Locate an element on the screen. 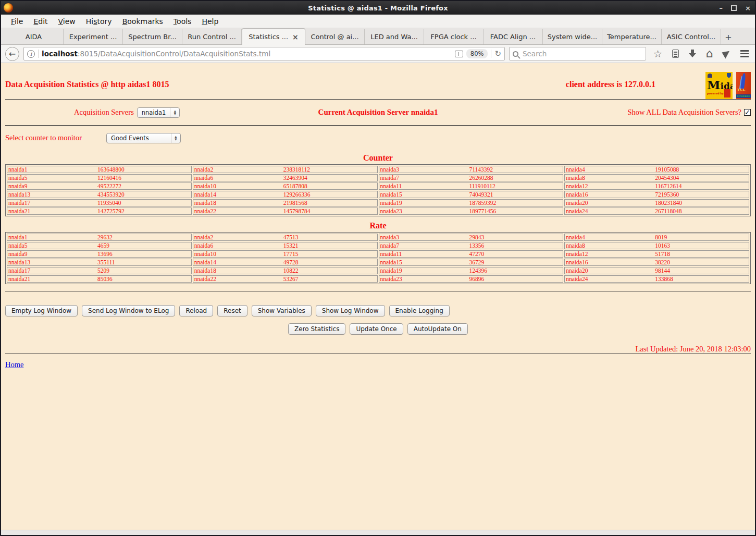 The height and width of the screenshot is (536, 756). stat-cell-nnaida24: nnaida24267118048 is located at coordinates (656, 211).